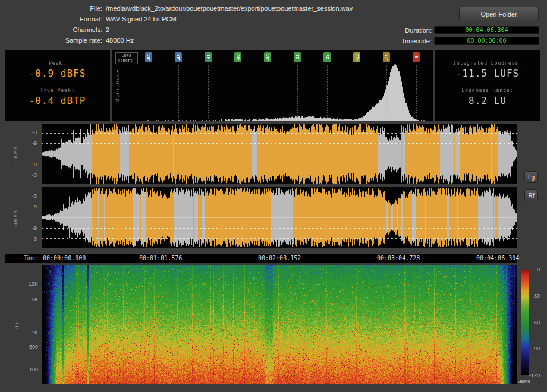 This screenshot has width=547, height=392. Describe the element at coordinates (486, 30) in the screenshot. I see `duration-display: 00:04:06.304` at that location.